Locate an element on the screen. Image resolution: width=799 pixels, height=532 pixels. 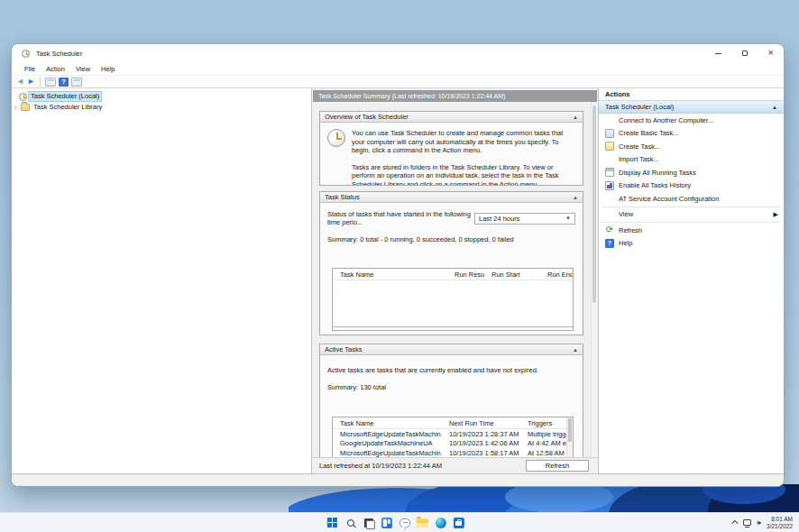
action-display-all-running-tasks: Display All Running Tasks is located at coordinates (691, 173).